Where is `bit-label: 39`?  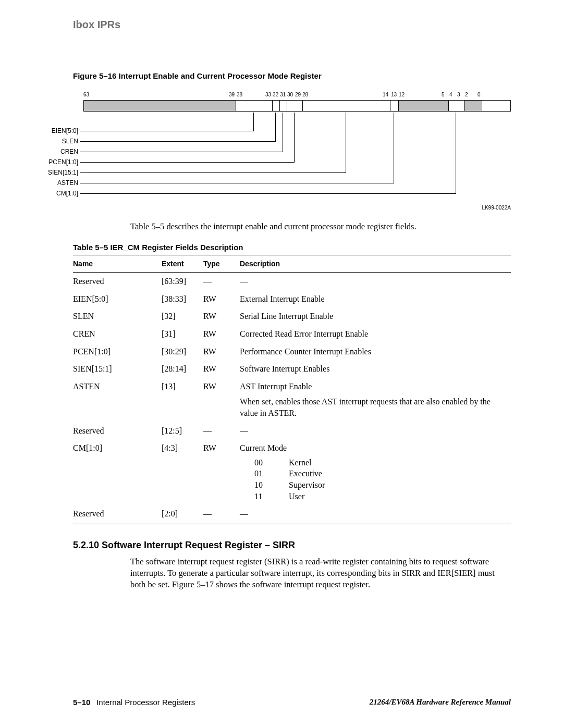
bit-label: 39 is located at coordinates (231, 95).